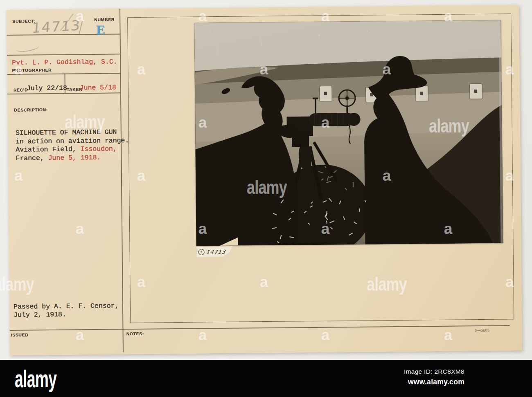 The width and height of the screenshot is (532, 397). Describe the element at coordinates (104, 19) in the screenshot. I see `number-label: NUMBER` at that location.